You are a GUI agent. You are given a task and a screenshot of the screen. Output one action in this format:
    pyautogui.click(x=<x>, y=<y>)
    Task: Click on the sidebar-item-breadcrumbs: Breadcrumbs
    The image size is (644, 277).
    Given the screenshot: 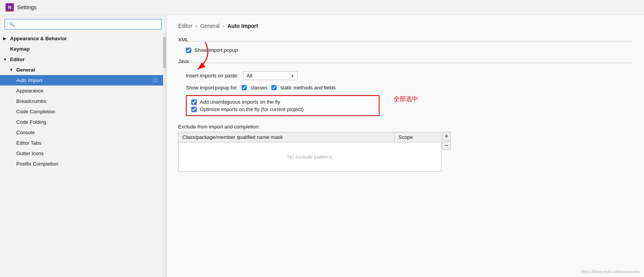 What is the action you would take?
    pyautogui.click(x=81, y=101)
    